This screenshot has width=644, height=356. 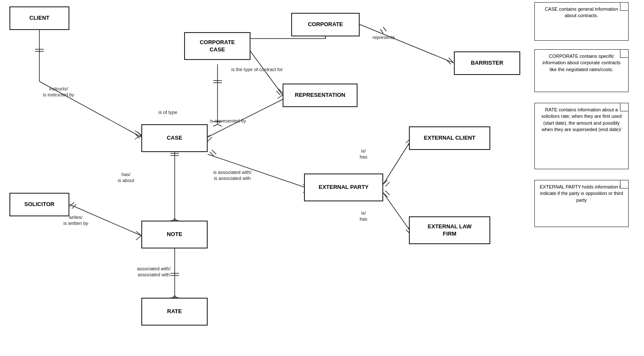 I want to click on entity-external-law-firm: EXTERNAL LAWFIRM, so click(x=450, y=230).